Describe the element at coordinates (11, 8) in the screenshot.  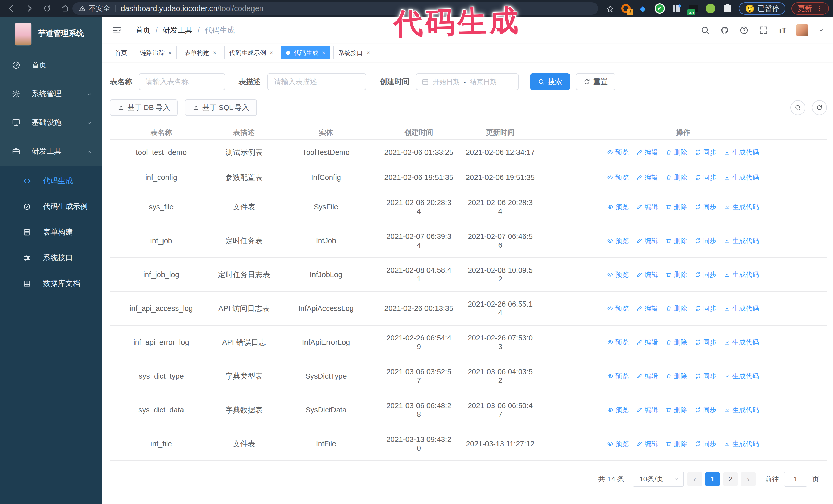
I see `browser-back-icon` at that location.